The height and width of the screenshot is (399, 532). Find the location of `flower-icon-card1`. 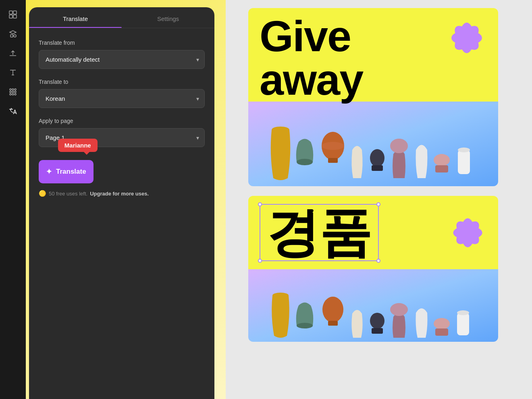

flower-icon-card1 is located at coordinates (467, 38).